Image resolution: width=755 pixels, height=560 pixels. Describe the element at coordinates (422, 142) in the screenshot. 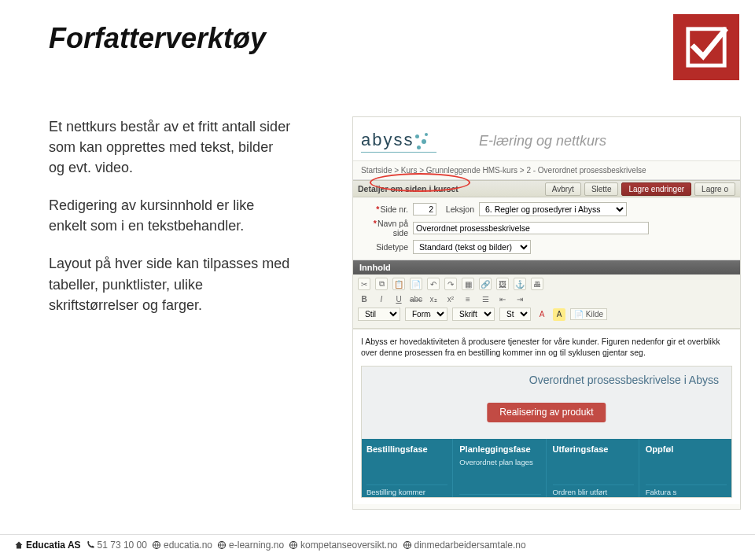

I see `logo-dots-icon` at that location.